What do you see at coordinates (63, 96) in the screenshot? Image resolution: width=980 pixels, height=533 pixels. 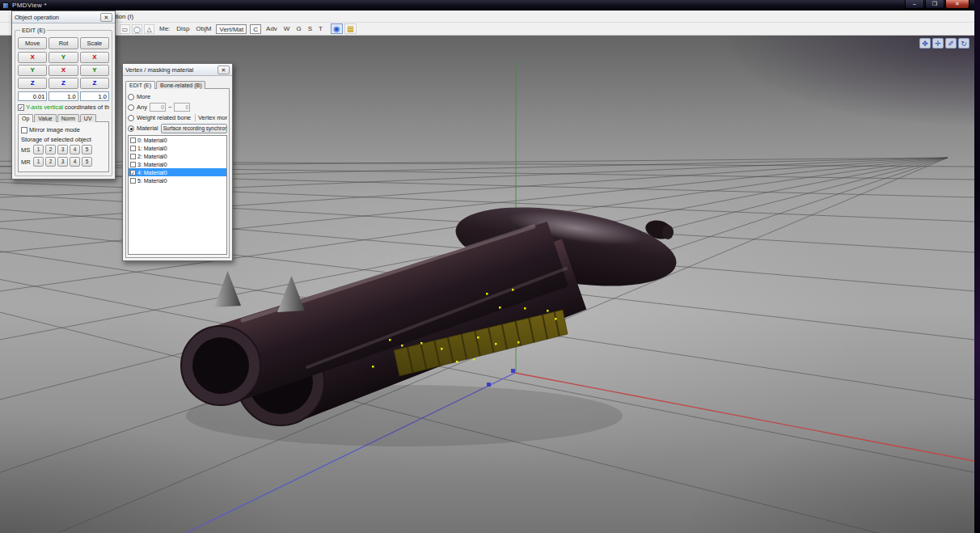 I see `rotate-step-input` at bounding box center [63, 96].